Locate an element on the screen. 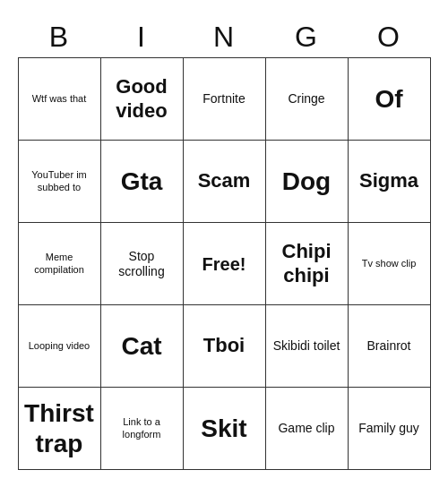 Image resolution: width=448 pixels, height=487 pixels. bingo-cell: Stop scrolling is located at coordinates (142, 264).